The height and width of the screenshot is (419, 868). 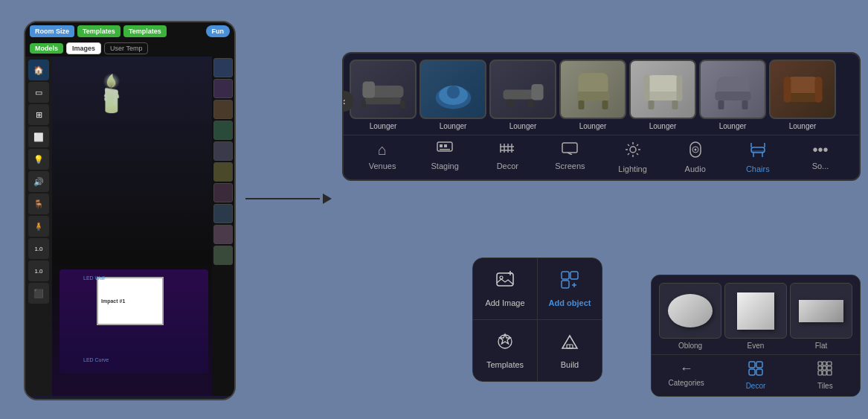 What do you see at coordinates (505, 365) in the screenshot?
I see `templates-label: Templates` at bounding box center [505, 365].